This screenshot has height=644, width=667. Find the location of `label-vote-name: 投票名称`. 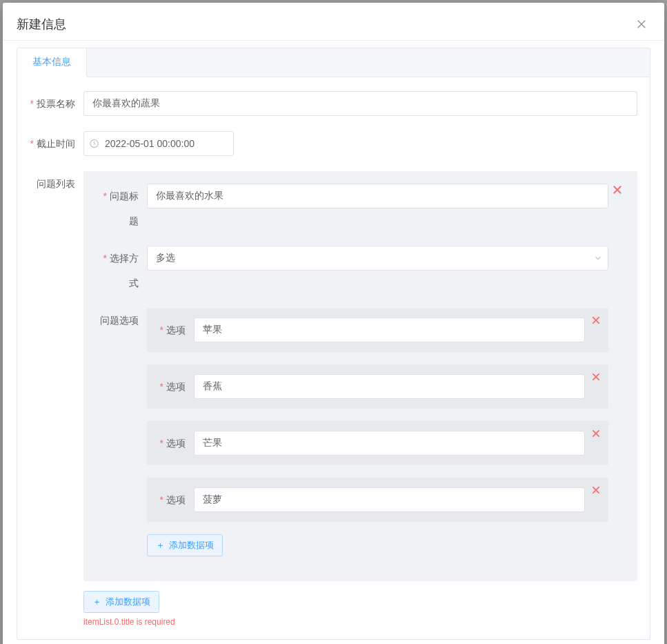

label-vote-name: 投票名称 is located at coordinates (57, 104).